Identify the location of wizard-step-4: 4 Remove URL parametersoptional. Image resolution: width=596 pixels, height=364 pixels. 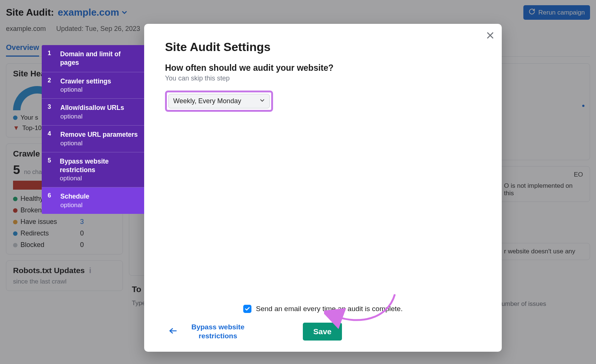
(93, 139).